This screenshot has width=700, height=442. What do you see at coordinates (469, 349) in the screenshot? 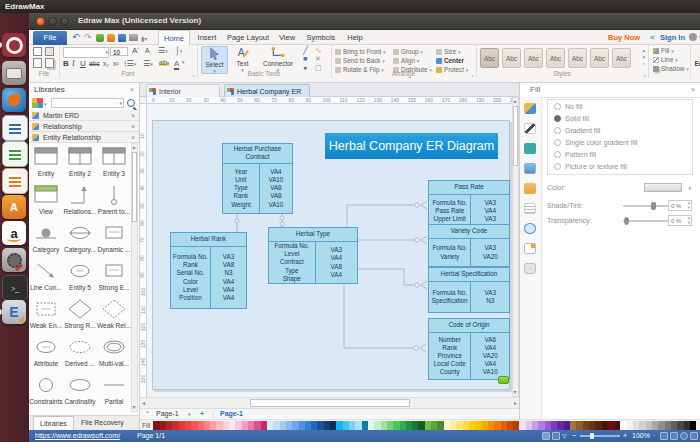
I see `entity-code-of-origin: Code of Origin Number Rank Province Loca…` at bounding box center [469, 349].